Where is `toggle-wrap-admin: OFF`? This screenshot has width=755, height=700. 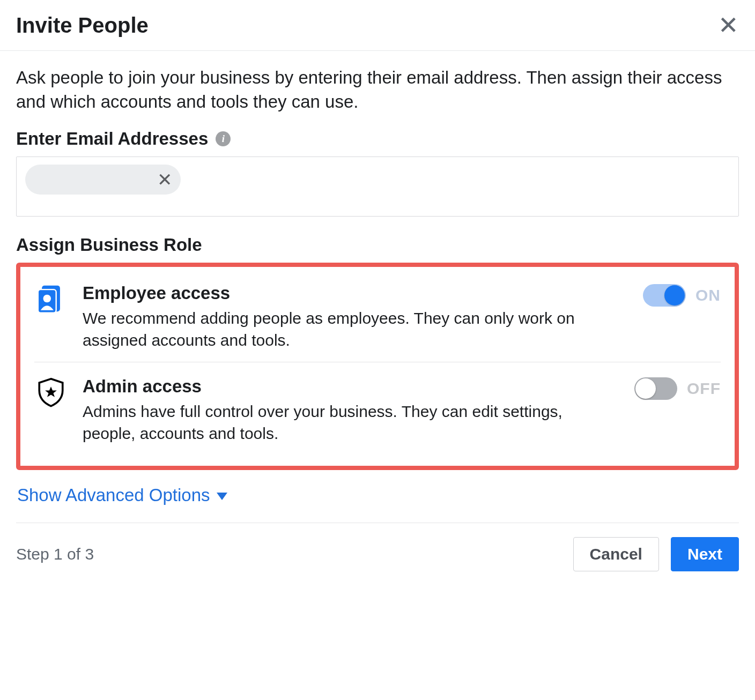
toggle-wrap-admin: OFF is located at coordinates (670, 389).